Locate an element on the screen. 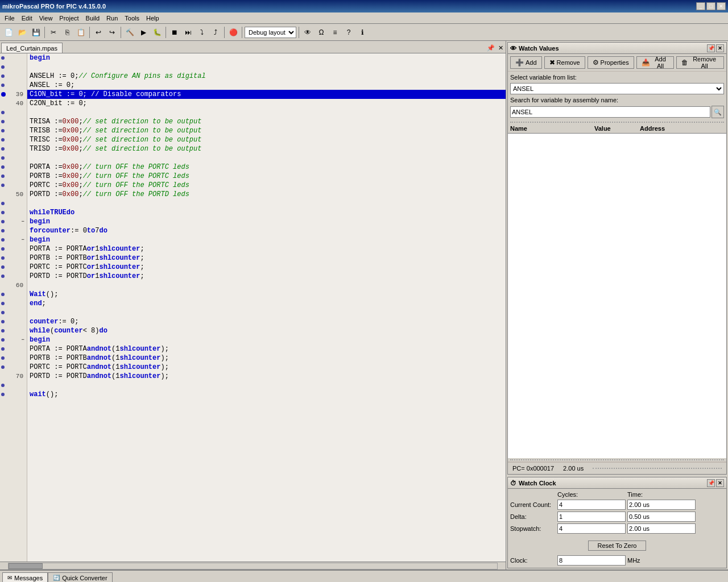 Image resolution: width=728 pixels, height=582 pixels. code-line: PORTC := PORTC or 1 shl counter; is located at coordinates (266, 267).